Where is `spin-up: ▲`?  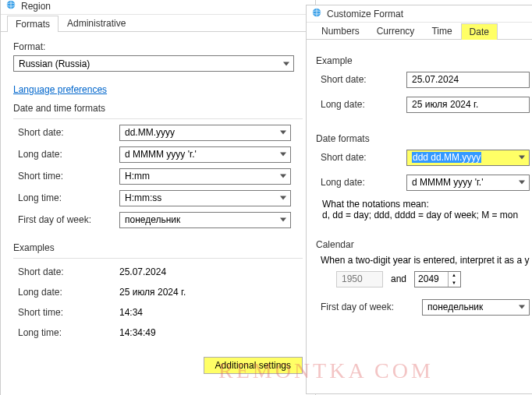 spin-up: ▲ is located at coordinates (454, 276).